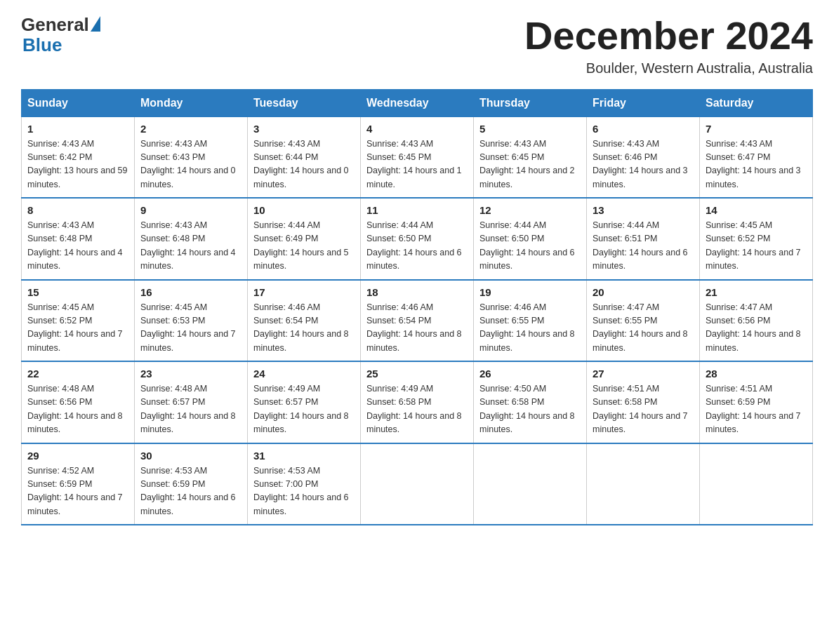  I want to click on logo-general-text: General, so click(55, 25).